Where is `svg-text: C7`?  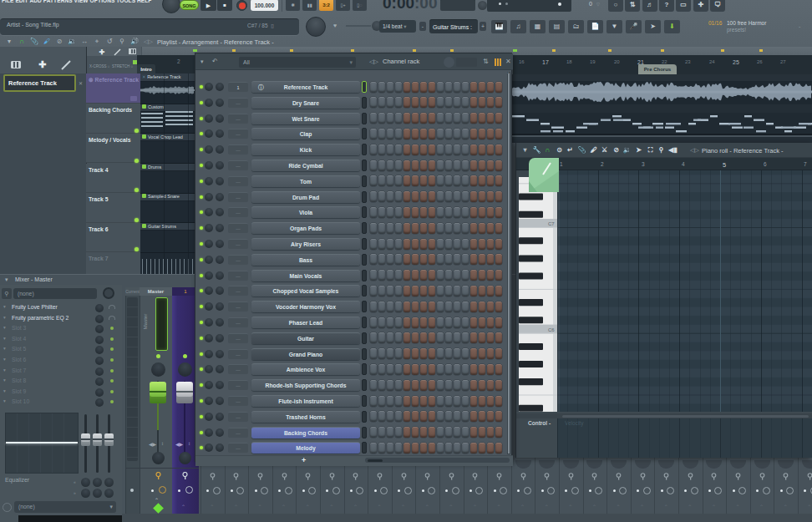 svg-text: C7 is located at coordinates (551, 224).